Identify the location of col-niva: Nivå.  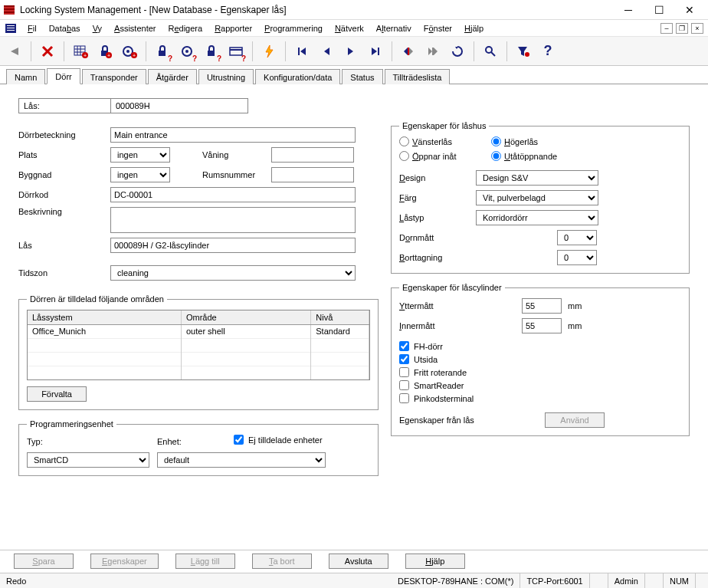
(340, 317).